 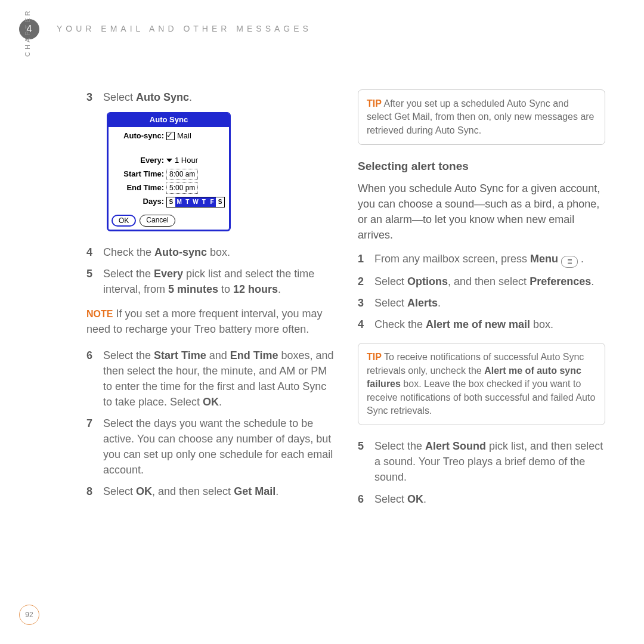 I want to click on step-5: 5 Select the Every pick list and select …, so click(x=210, y=281).